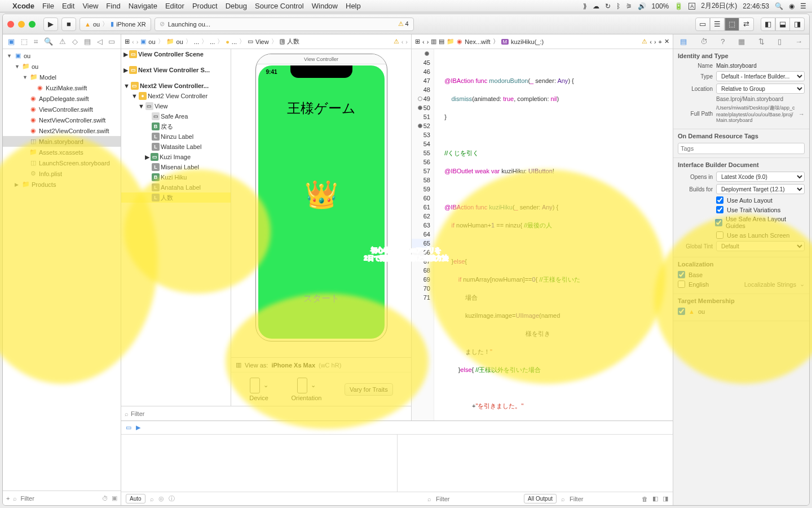 The image size is (812, 508). What do you see at coordinates (138, 428) in the screenshot?
I see `continue-icon: ▶` at bounding box center [138, 428].